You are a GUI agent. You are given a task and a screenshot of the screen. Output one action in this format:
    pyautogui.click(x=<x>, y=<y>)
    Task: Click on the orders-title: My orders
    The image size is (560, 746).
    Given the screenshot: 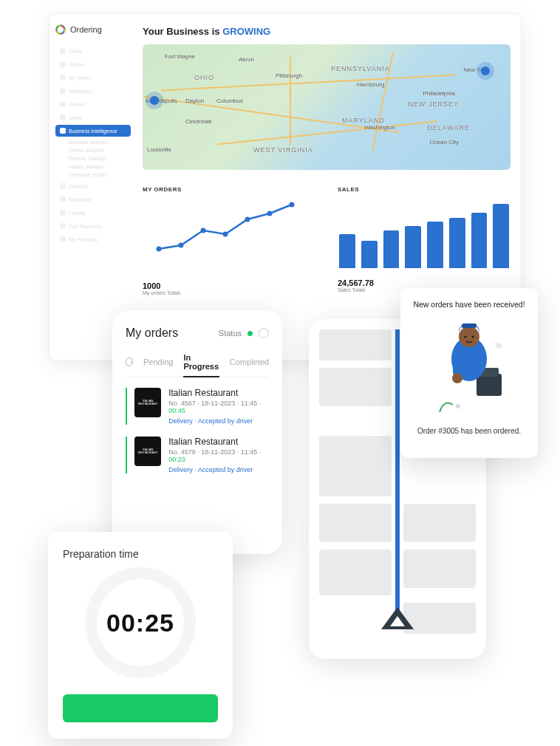 What is the action you would take?
    pyautogui.click(x=152, y=333)
    